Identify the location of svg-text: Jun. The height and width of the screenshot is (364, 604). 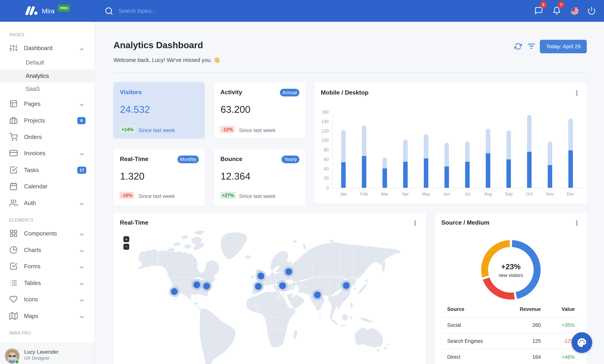
(447, 194).